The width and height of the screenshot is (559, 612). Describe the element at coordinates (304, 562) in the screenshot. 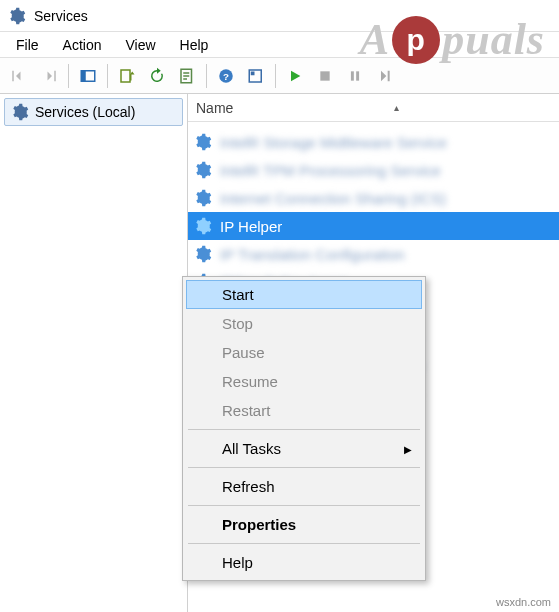

I see `context-help: Help` at that location.